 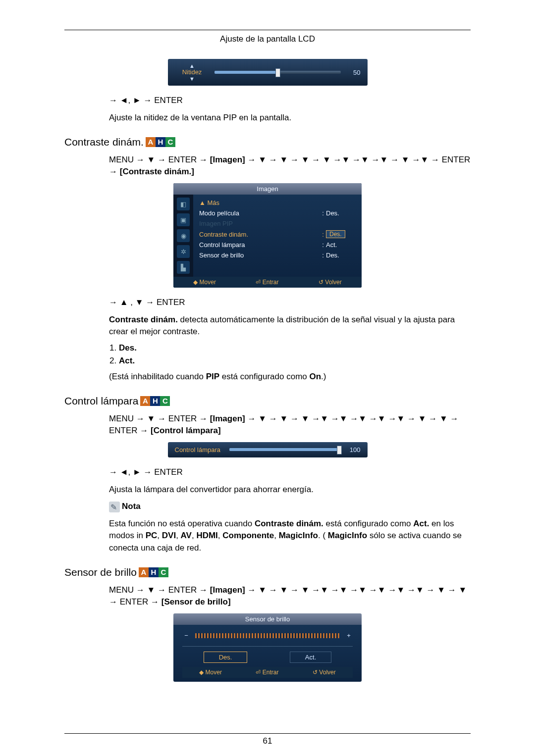 What do you see at coordinates (183, 220) in the screenshot?
I see `osd-icon: ▣` at bounding box center [183, 220].